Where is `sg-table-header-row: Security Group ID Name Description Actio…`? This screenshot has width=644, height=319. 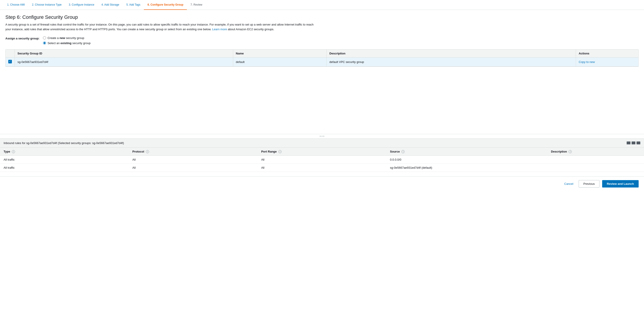 sg-table-header-row: Security Group ID Name Description Actio… is located at coordinates (322, 54).